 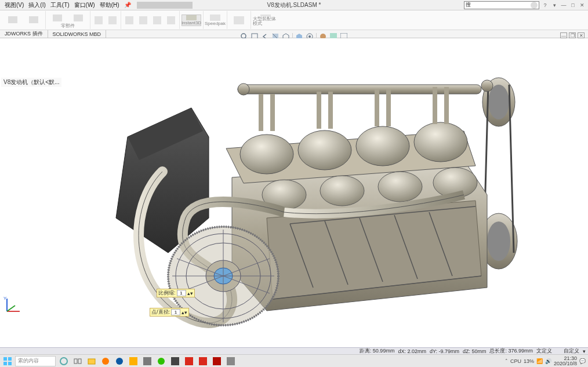 What do you see at coordinates (35, 361) in the screenshot?
I see `taskbar-search: 索的内容` at bounding box center [35, 361].